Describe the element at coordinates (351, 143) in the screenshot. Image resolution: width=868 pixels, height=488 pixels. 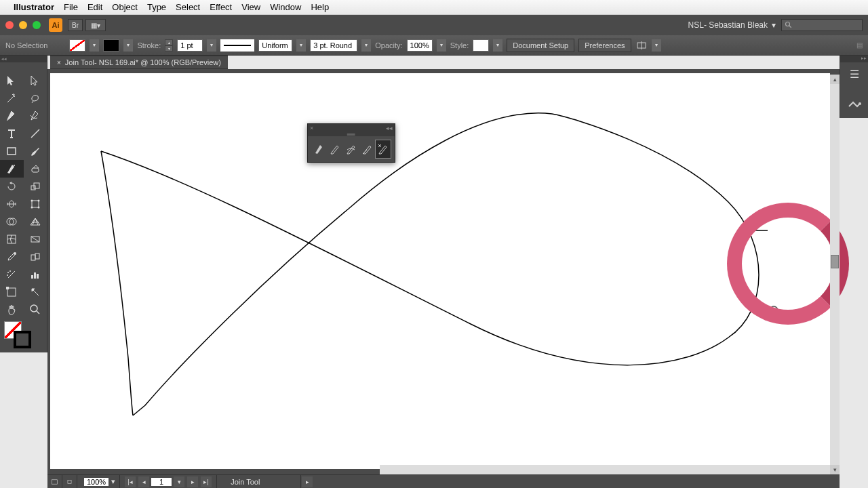
I see `pencil-tool-group-panel: × ◂◂` at that location.